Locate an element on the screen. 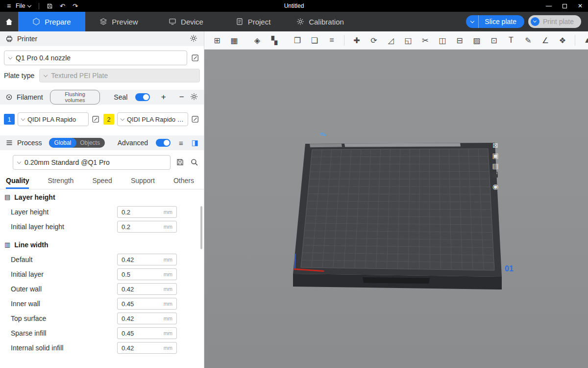 The height and width of the screenshot is (368, 588). edit-printer-icon is located at coordinates (196, 58).